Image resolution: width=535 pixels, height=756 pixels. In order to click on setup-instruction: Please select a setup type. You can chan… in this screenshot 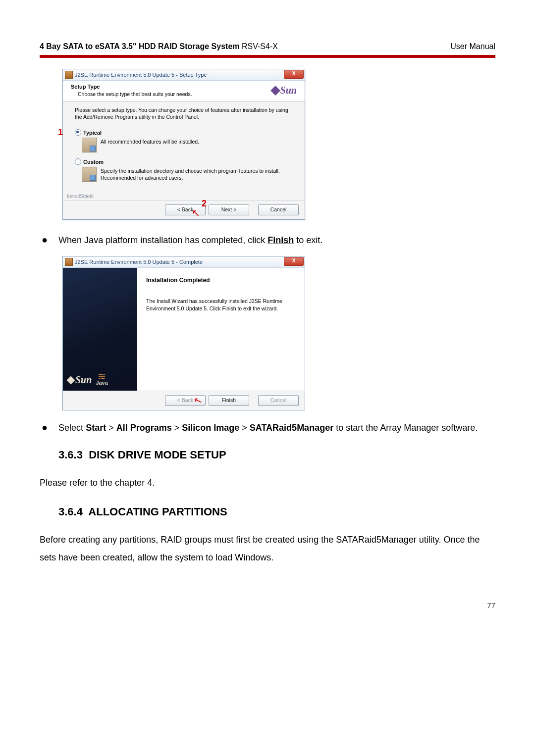, I will do `click(184, 113)`.